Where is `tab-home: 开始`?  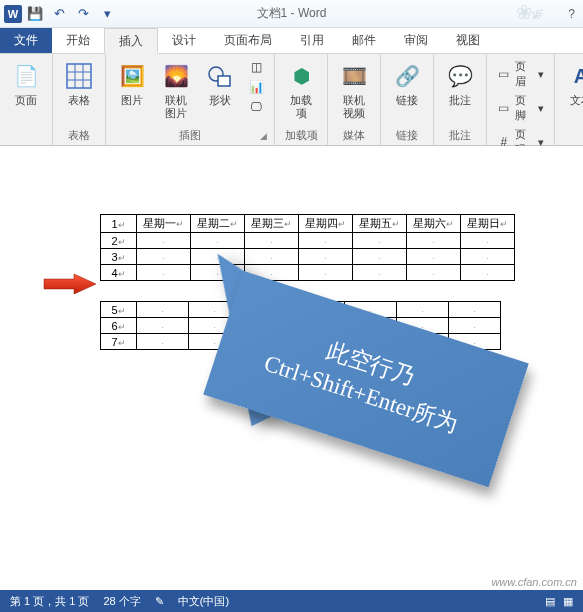 tab-home: 开始 is located at coordinates (78, 40).